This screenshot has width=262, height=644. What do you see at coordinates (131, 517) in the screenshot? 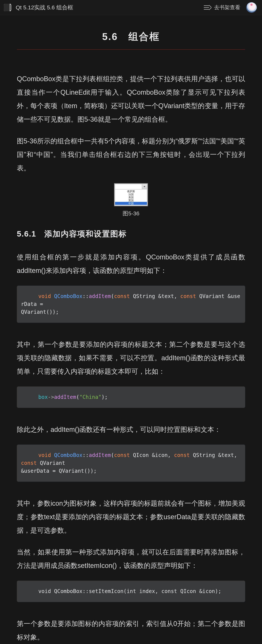
I see `paragraph: 其中，参数icon为图标对象，这样内容项的标题前就会有一个图标，增加美观度；参数…` at bounding box center [131, 517].